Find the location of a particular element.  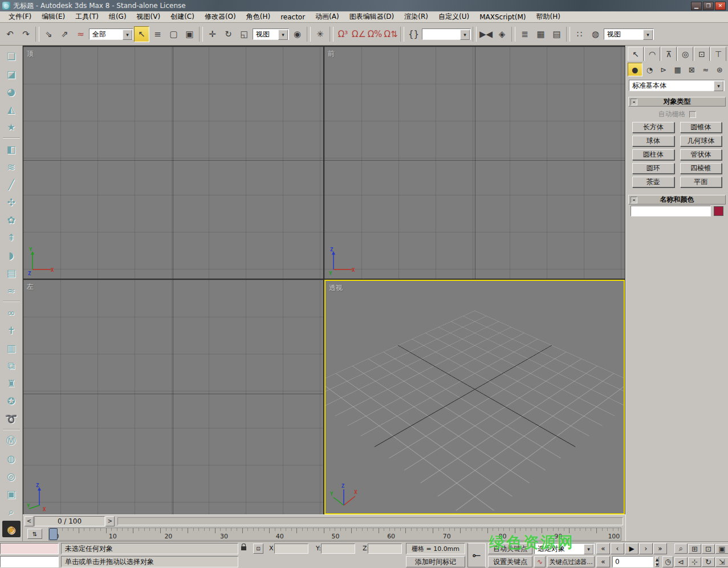

track-bar is located at coordinates (371, 521).